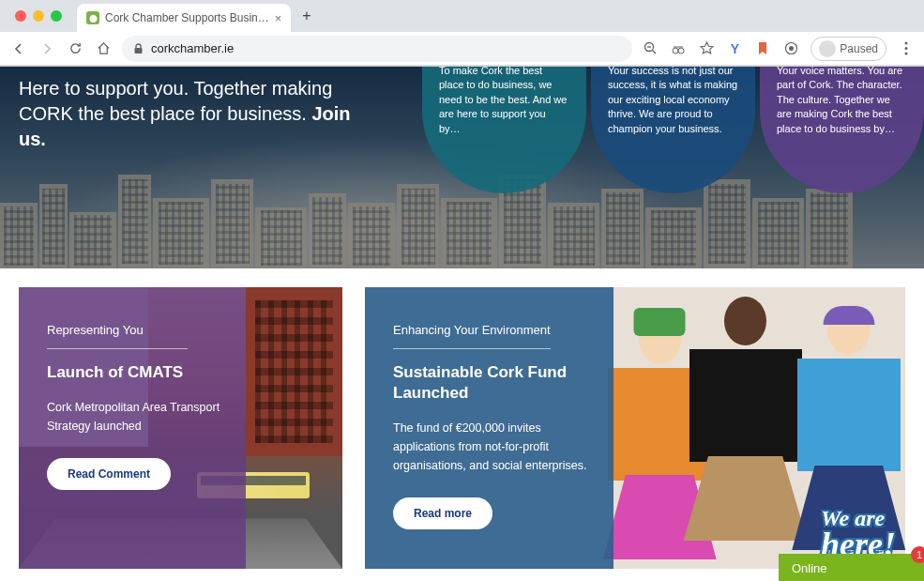 This screenshot has height=581, width=924. I want to click on avatar-icon, so click(827, 49).